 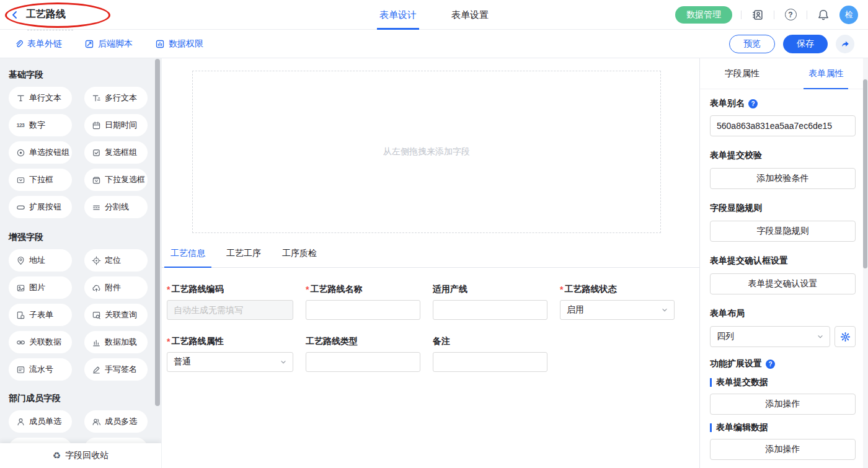 I want to click on route-attribute-select: 普通, so click(x=230, y=362).